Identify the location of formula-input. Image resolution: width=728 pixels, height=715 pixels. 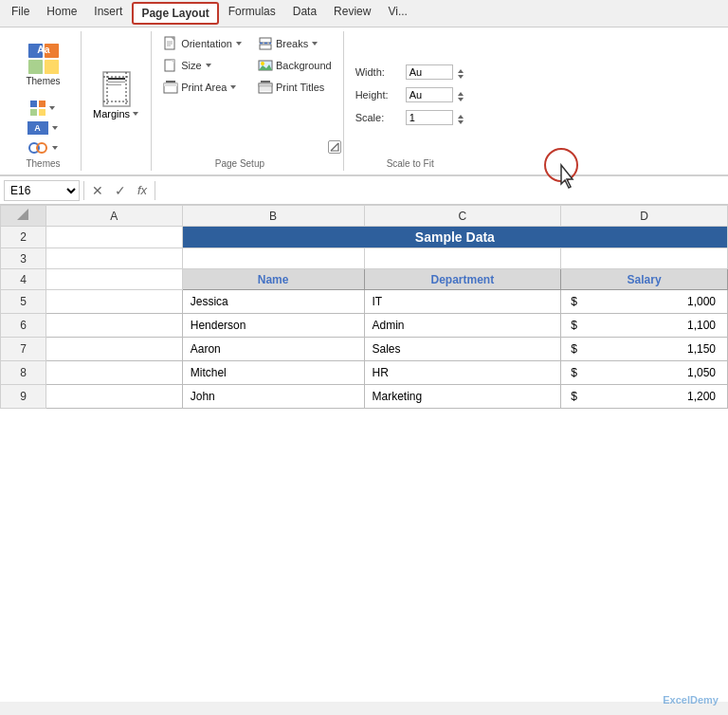
(442, 191).